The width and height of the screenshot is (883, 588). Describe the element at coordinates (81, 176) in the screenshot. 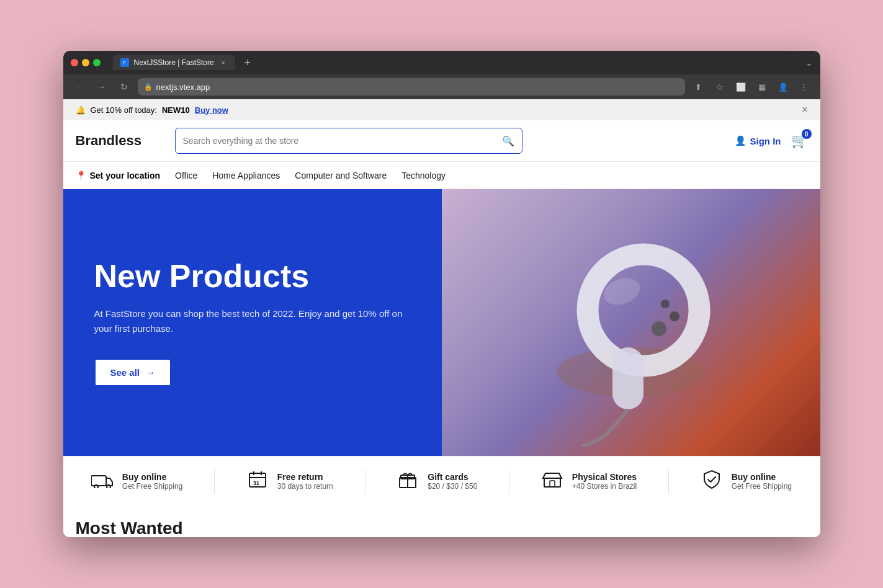

I see `location-pin-icon: 📍` at that location.